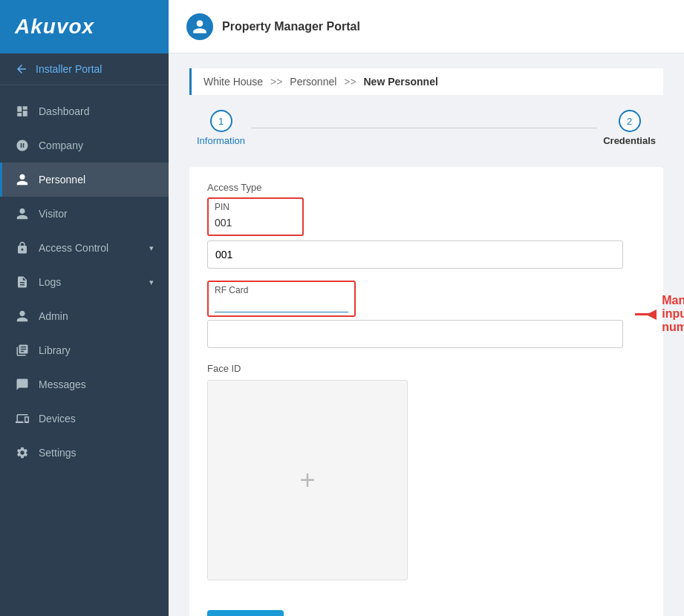  What do you see at coordinates (22, 214) in the screenshot?
I see `visitor-icon` at bounding box center [22, 214].